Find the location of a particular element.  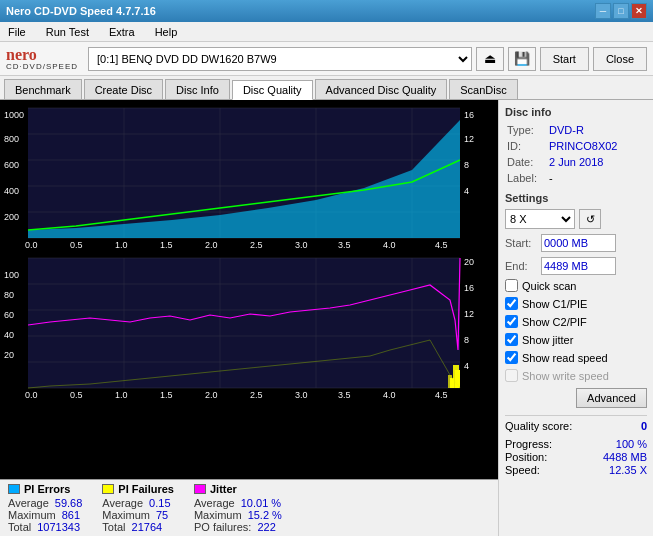

nero-logo: nero CD·DVD/SPEED is located at coordinates (42, 59).